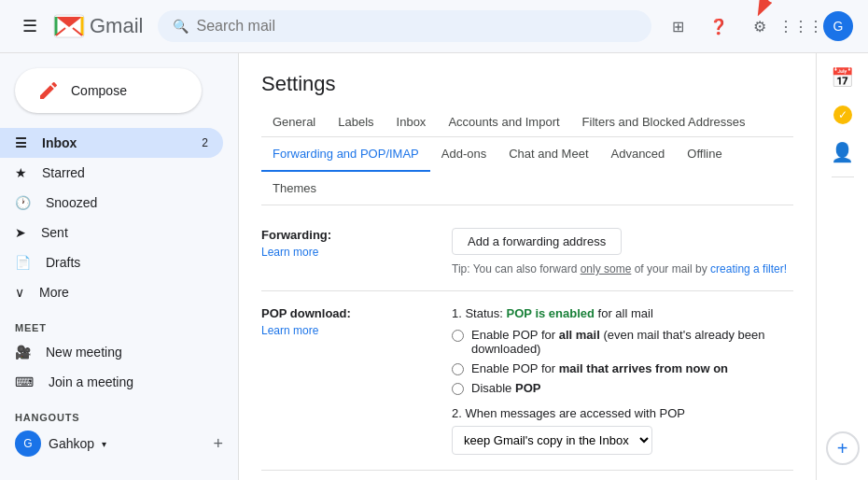 The width and height of the screenshot is (868, 480). I want to click on hangouts-section-label: Hangouts, so click(119, 412).